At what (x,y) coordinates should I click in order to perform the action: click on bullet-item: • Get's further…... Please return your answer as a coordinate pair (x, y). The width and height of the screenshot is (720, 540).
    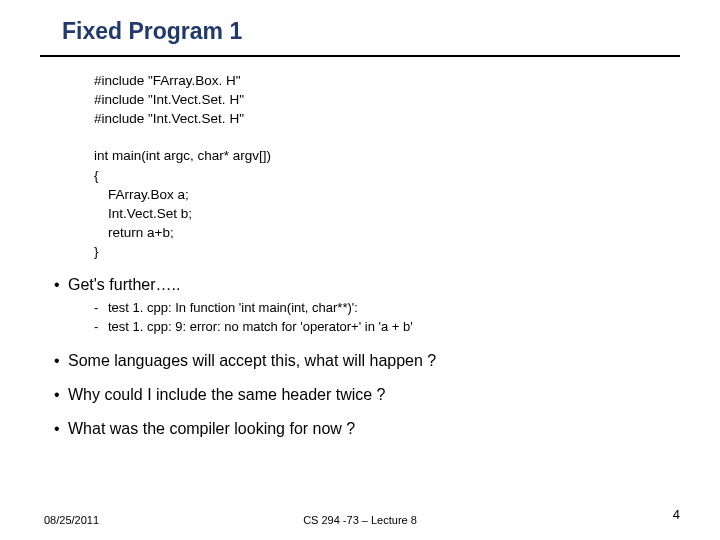
    Looking at the image, I should click on (360, 285).